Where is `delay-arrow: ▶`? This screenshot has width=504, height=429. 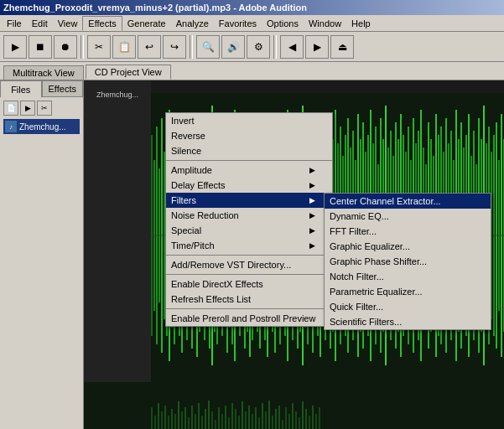 delay-arrow: ▶ is located at coordinates (312, 185).